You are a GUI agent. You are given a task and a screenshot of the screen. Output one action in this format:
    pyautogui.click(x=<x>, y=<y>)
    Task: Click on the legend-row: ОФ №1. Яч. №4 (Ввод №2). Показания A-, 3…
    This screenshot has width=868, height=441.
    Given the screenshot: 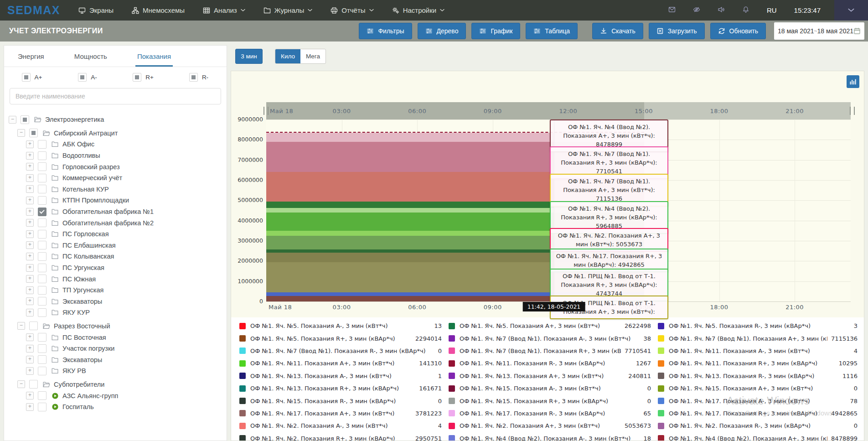 What is the action you would take?
    pyautogui.click(x=550, y=437)
    